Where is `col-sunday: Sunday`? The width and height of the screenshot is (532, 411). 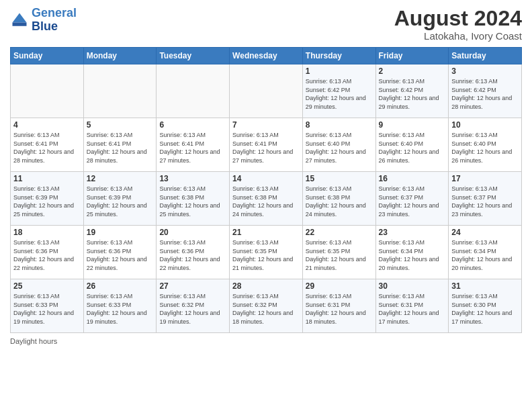 col-sunday: Sunday is located at coordinates (47, 56).